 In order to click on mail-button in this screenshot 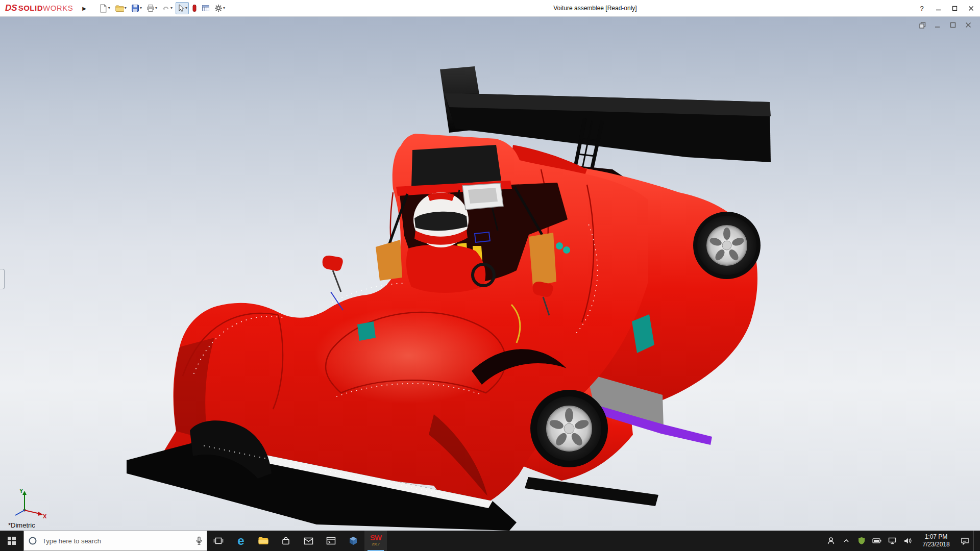, I will do `click(308, 541)`.